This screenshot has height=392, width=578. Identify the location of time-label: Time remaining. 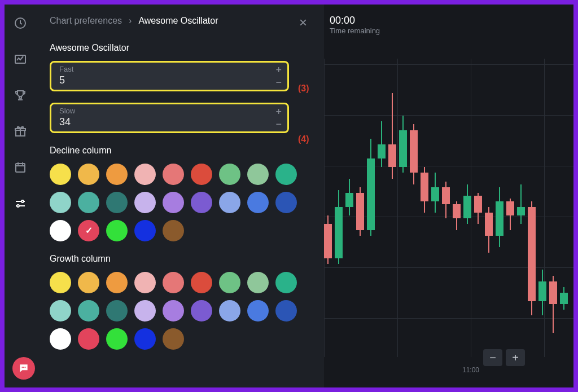
(452, 30).